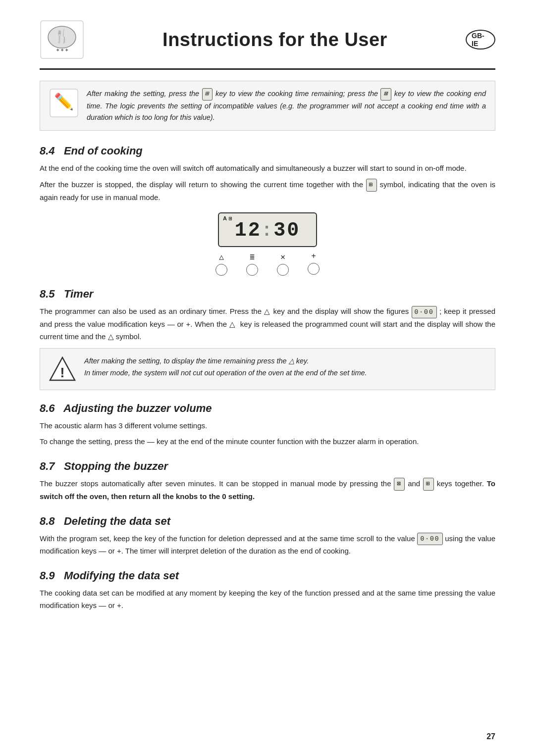  Describe the element at coordinates (64, 103) in the screenshot. I see `info-icon: ✏️` at that location.